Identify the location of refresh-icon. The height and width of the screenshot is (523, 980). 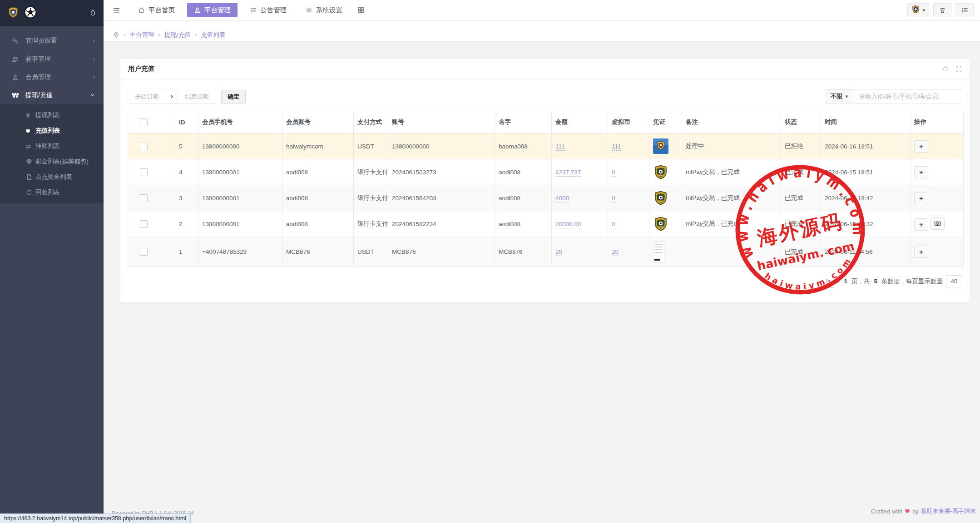
(945, 69).